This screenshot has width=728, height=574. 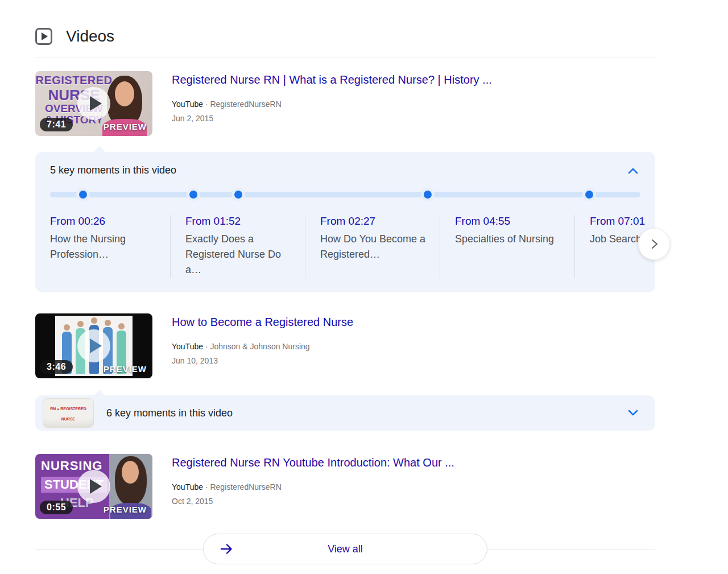 What do you see at coordinates (345, 549) in the screenshot?
I see `view-all-button: View all` at bounding box center [345, 549].